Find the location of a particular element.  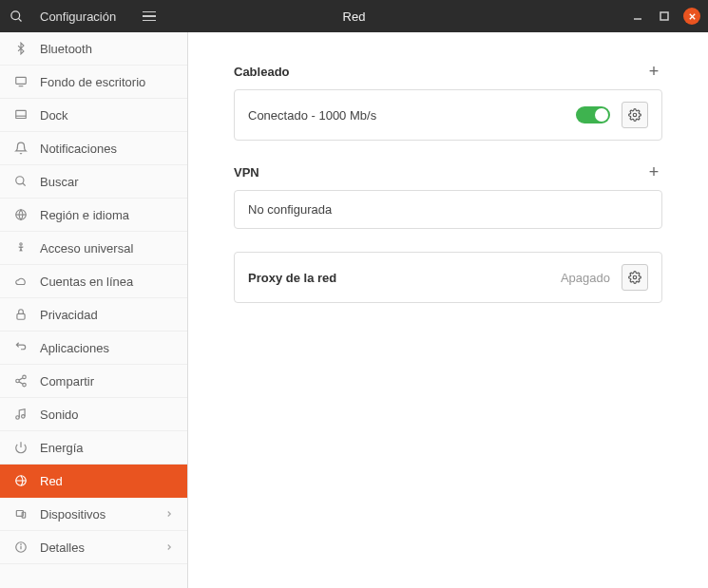

sidebar-item-label: Aplicaciones is located at coordinates (74, 348).